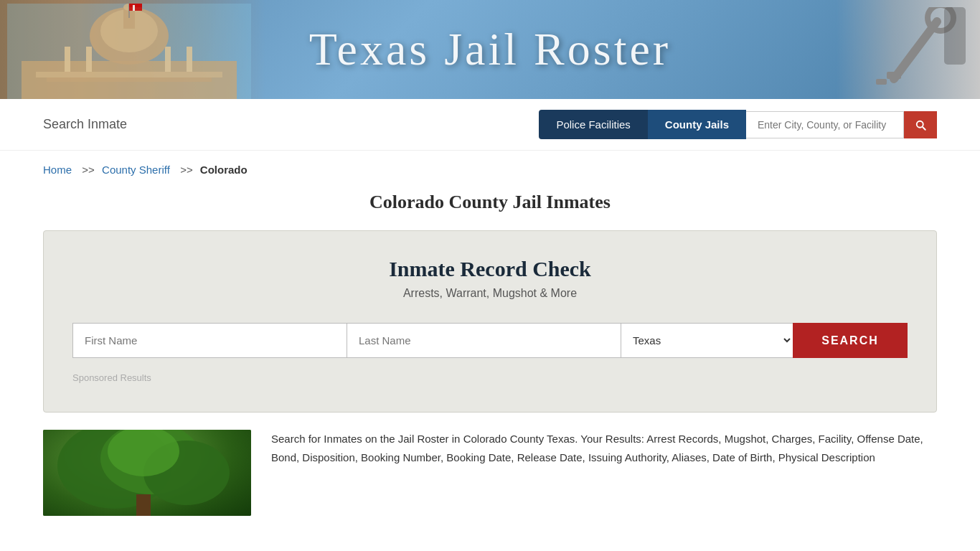 The height and width of the screenshot is (551, 980). What do you see at coordinates (129, 52) in the screenshot?
I see `capitol-icon` at bounding box center [129, 52].